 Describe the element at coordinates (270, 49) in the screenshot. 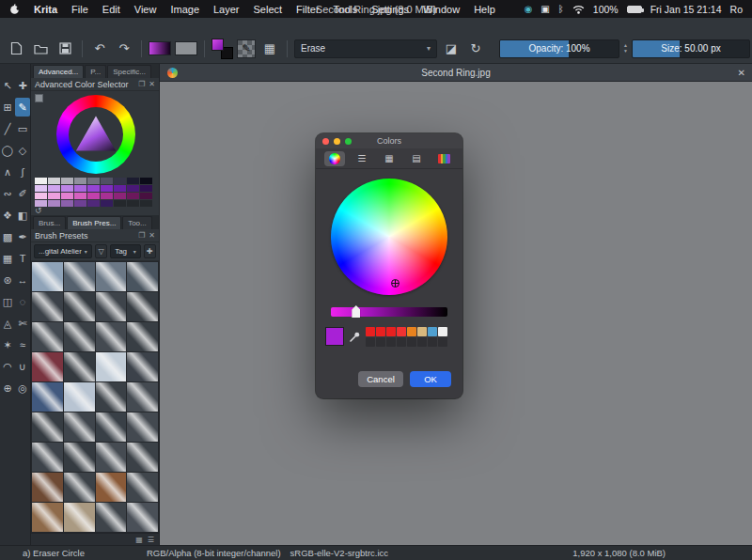

I see `brush-presets-button: ▦` at that location.